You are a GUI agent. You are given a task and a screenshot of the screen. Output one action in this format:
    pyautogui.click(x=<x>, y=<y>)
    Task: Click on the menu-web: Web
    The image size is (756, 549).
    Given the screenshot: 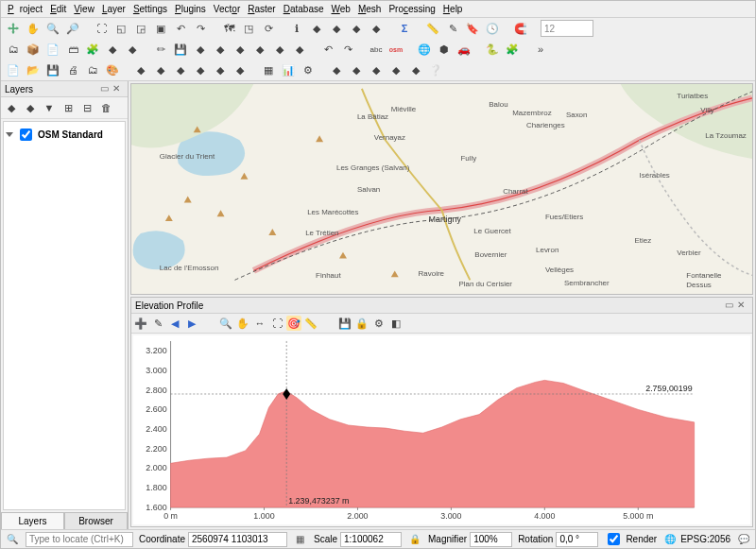 What is the action you would take?
    pyautogui.click(x=341, y=9)
    